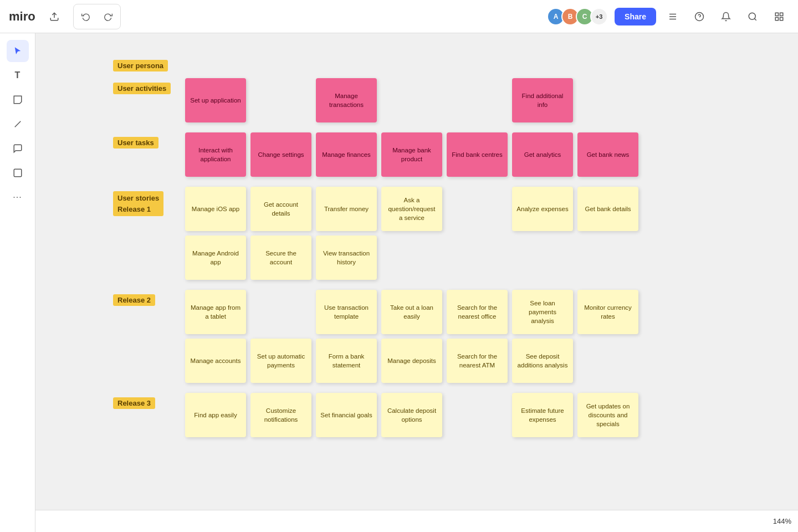  Describe the element at coordinates (18, 173) in the screenshot. I see `frame-tool` at that location.